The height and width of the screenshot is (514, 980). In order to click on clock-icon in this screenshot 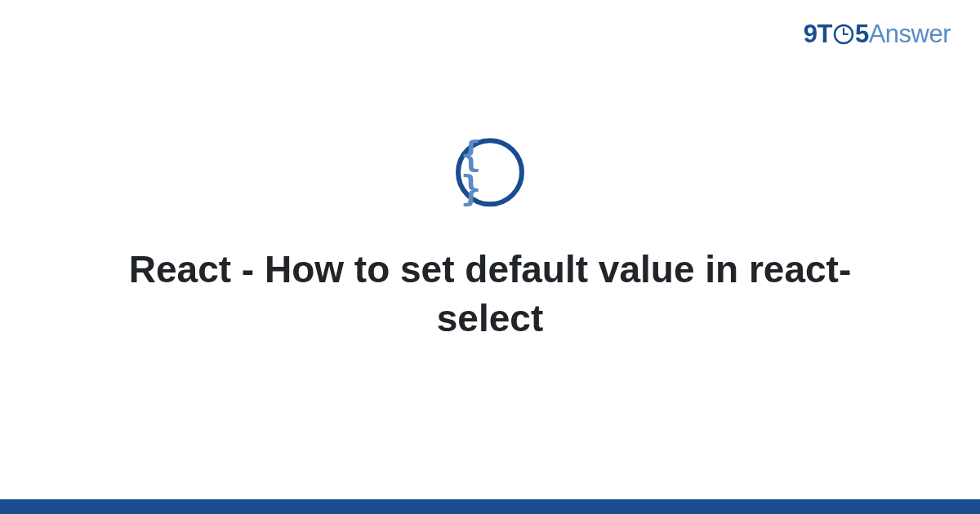, I will do `click(844, 34)`.